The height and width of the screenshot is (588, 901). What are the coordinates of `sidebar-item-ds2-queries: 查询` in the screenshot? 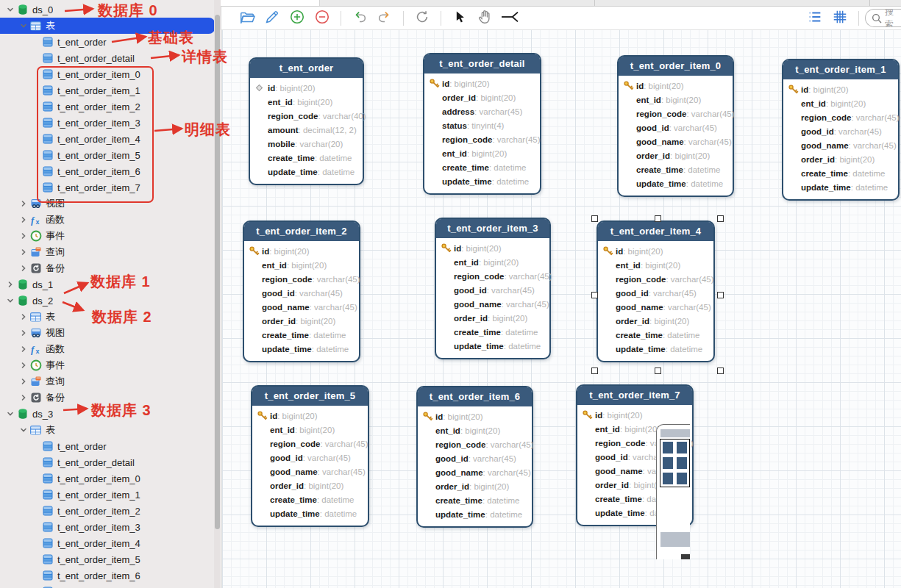 It's located at (107, 381).